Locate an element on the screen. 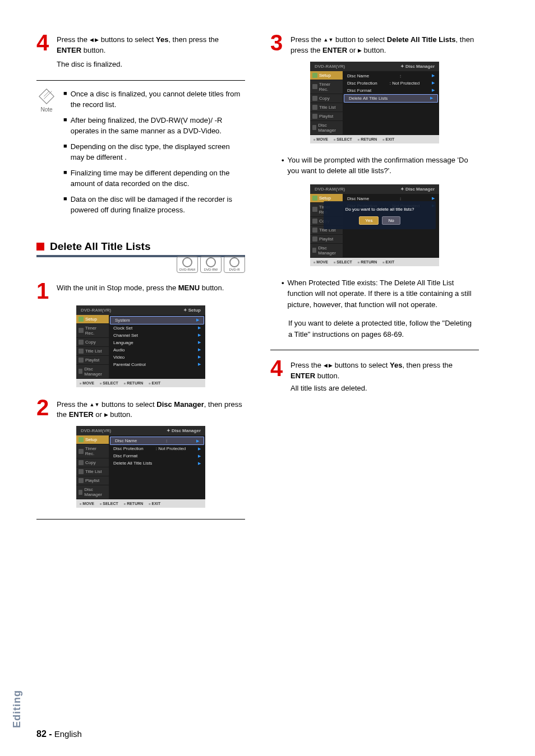  step-number: 3 is located at coordinates (278, 45).